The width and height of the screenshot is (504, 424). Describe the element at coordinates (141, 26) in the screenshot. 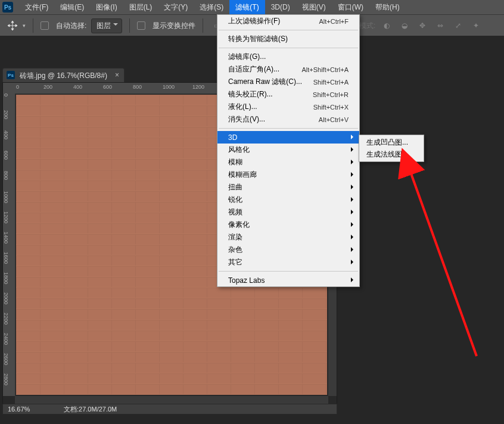

I see `show-transform-checkbox` at that location.